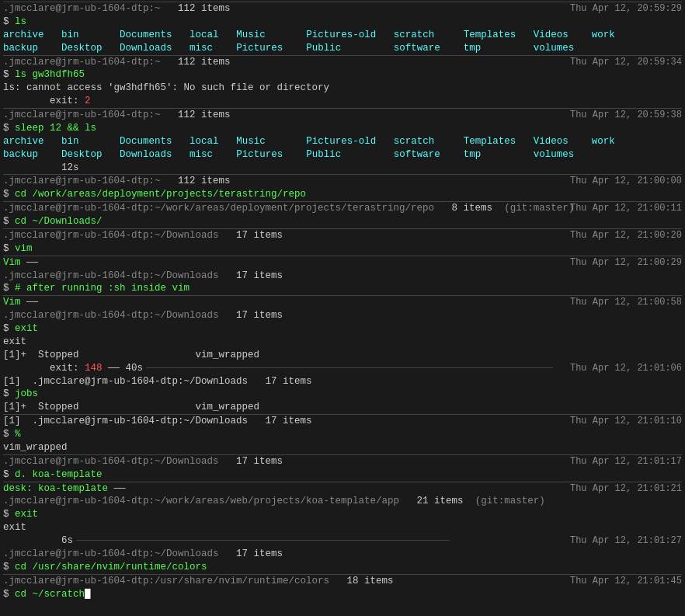  What do you see at coordinates (342, 302) in the screenshot?
I see `vim-sep-2: Vim ——Thu Apr 12, 21:00:58` at bounding box center [342, 302].